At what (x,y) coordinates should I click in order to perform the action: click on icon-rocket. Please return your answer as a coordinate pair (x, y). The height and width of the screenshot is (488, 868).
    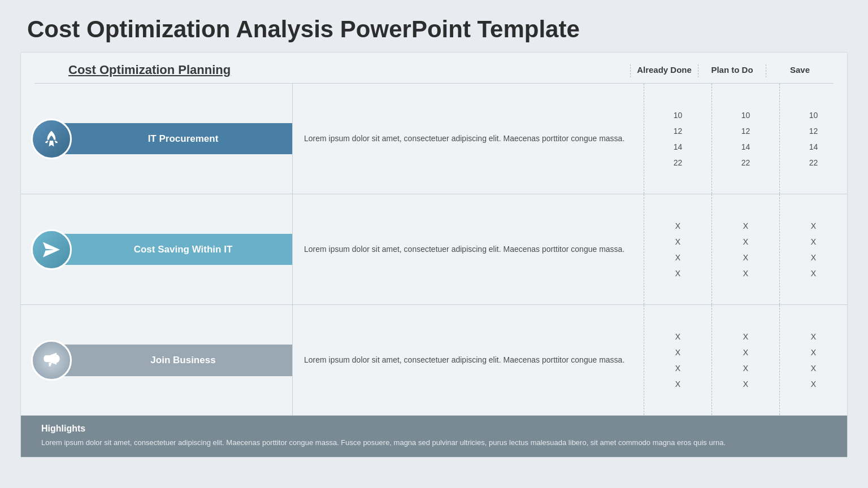
    Looking at the image, I should click on (51, 139).